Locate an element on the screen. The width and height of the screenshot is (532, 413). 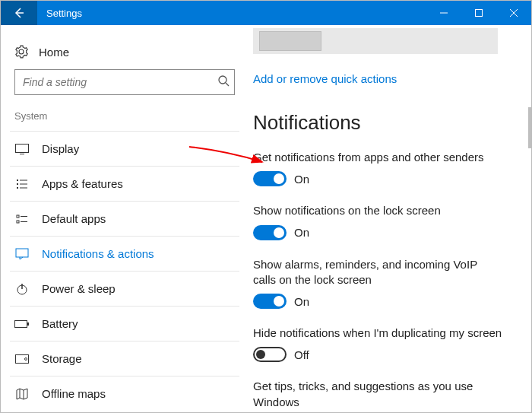
gear-icon is located at coordinates (21, 52).